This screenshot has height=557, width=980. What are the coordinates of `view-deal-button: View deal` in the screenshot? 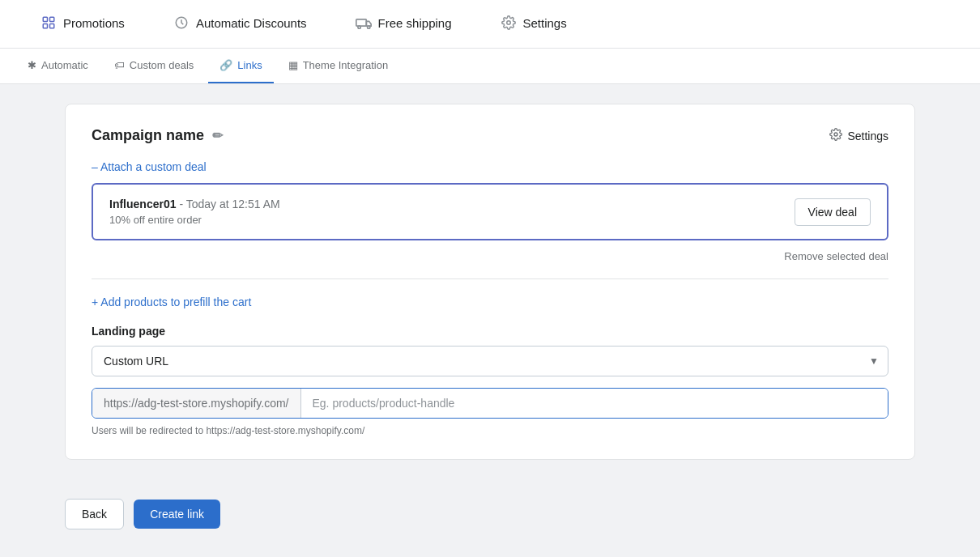 It's located at (833, 212).